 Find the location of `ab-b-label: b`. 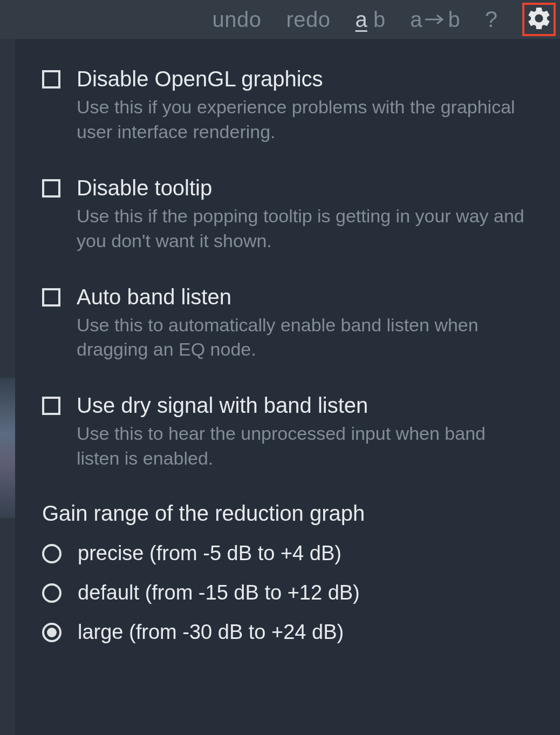

ab-b-label: b is located at coordinates (379, 19).